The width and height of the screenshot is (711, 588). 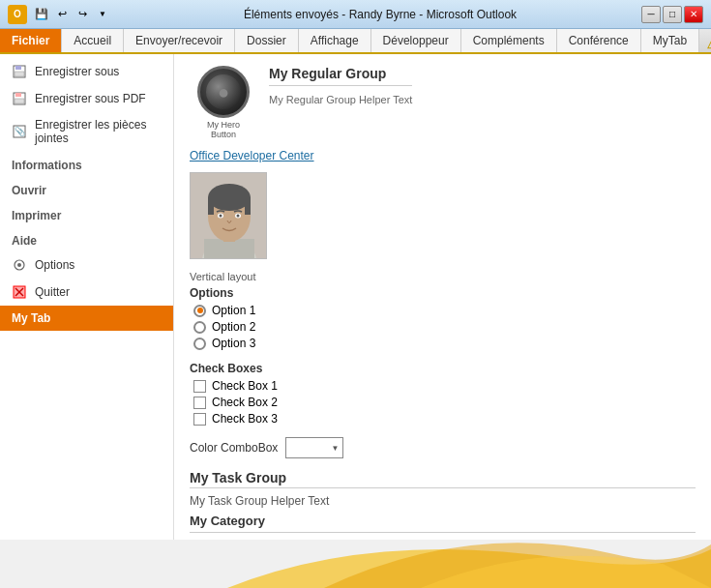 I want to click on group-helper: My Regular Group Helper Text, so click(x=341, y=100).